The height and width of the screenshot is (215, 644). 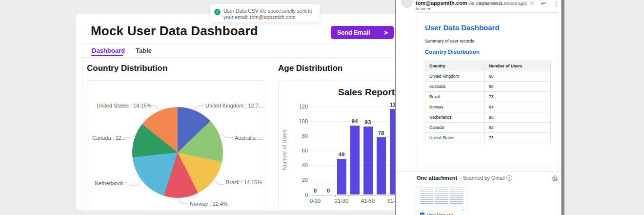 What do you see at coordinates (143, 51) in the screenshot?
I see `tab-table: Table` at bounding box center [143, 51].